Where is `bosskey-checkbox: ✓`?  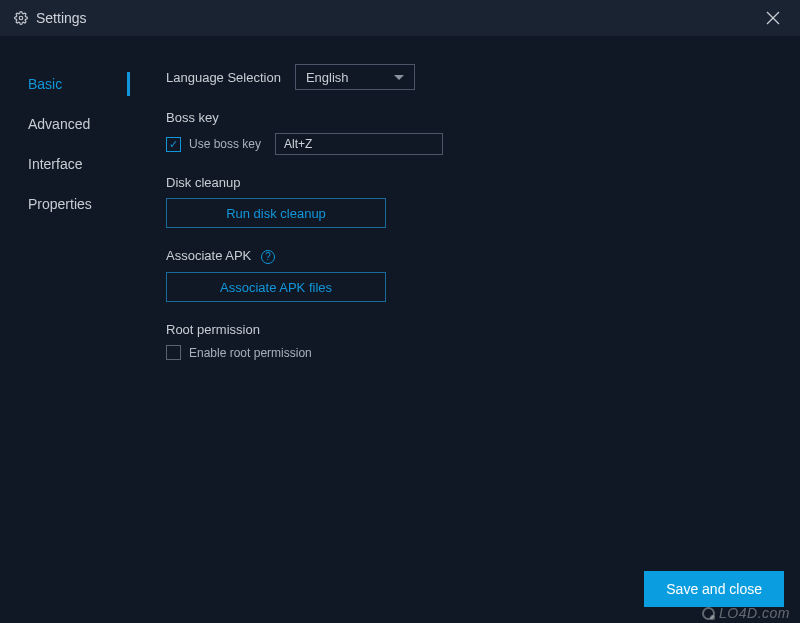
bosskey-checkbox: ✓ is located at coordinates (174, 144).